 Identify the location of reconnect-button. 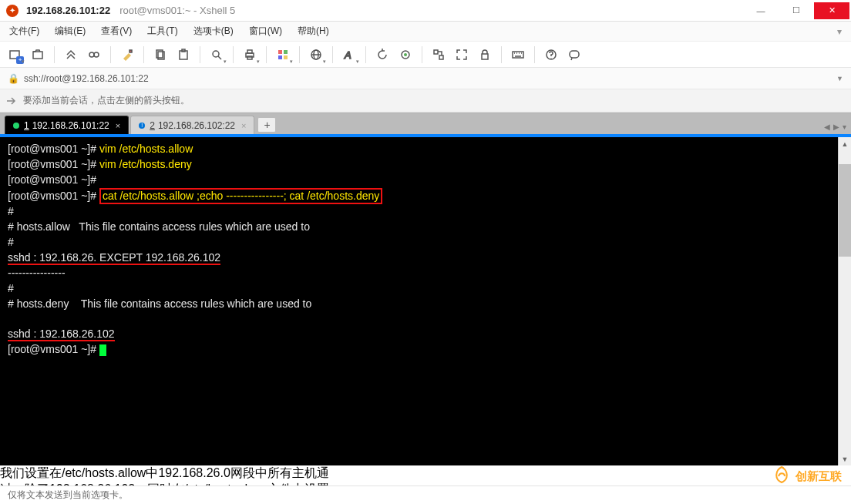
(71, 55).